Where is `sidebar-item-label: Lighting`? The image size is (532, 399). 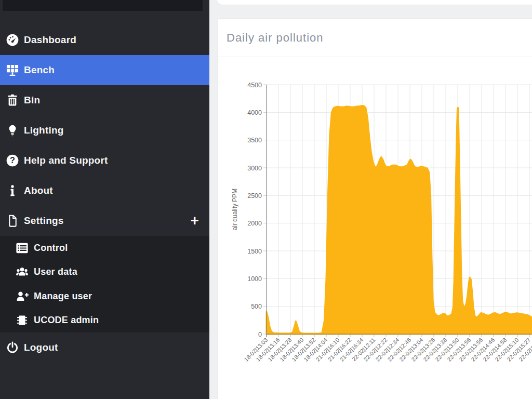
sidebar-item-label: Lighting is located at coordinates (44, 130).